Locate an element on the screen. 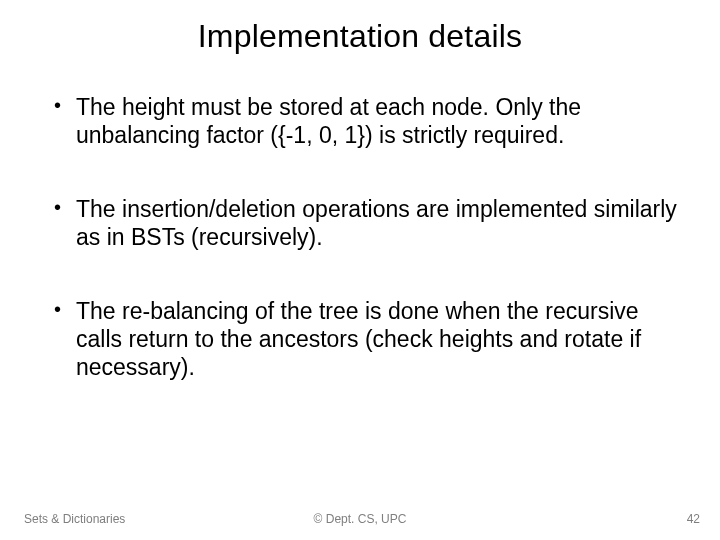 The image size is (720, 540). slide-title: Implementation details is located at coordinates (360, 36).